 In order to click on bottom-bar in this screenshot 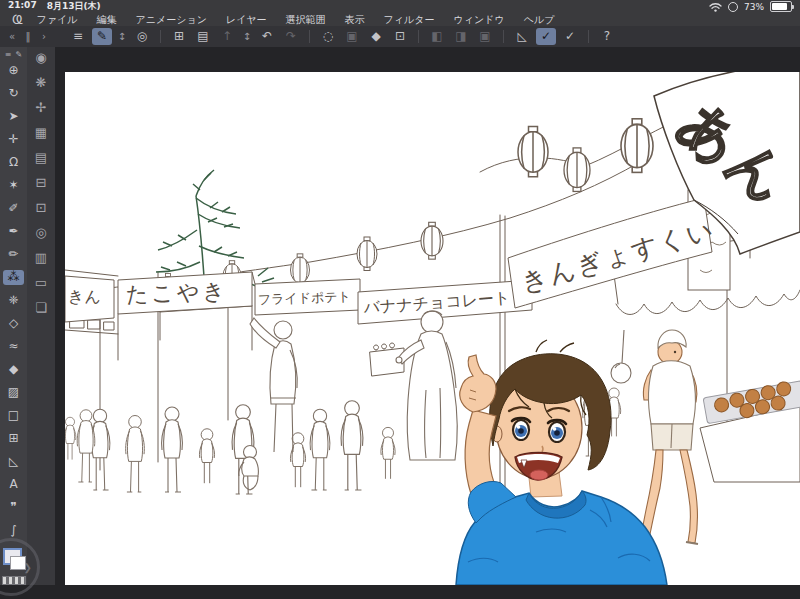, I will do `click(400, 592)`.